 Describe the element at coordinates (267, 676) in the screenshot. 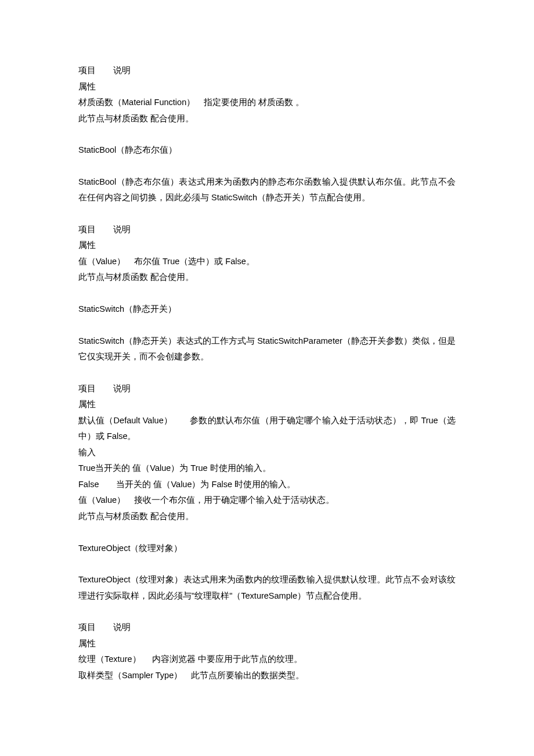

I see `text-line: 取样类型（Sampler Type） 此节点所要输出的数据类型。` at that location.